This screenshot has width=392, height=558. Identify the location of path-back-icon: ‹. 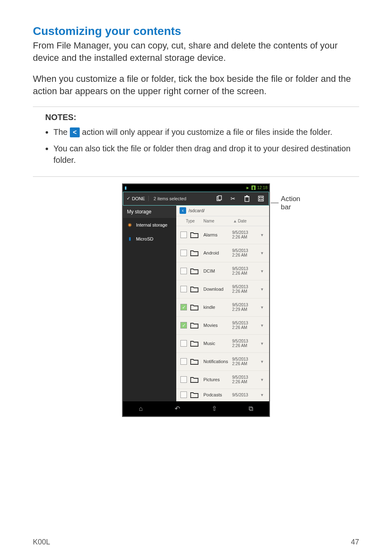
(183, 211).